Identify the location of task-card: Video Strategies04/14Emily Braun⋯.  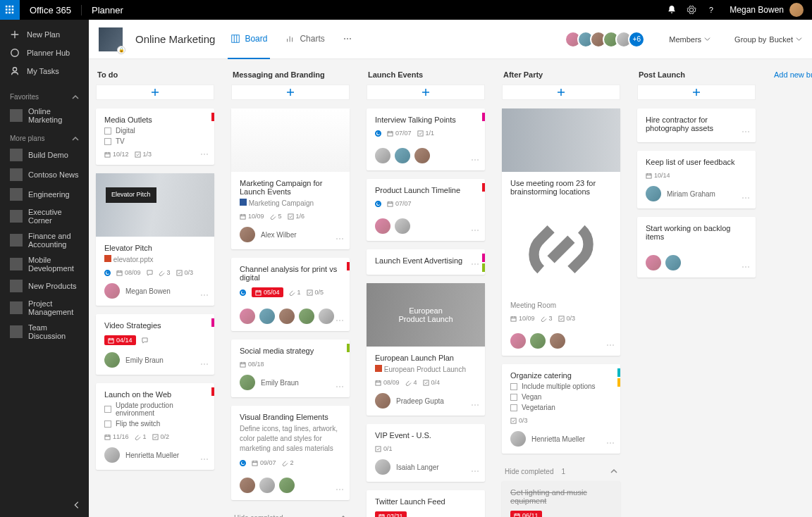
(155, 344).